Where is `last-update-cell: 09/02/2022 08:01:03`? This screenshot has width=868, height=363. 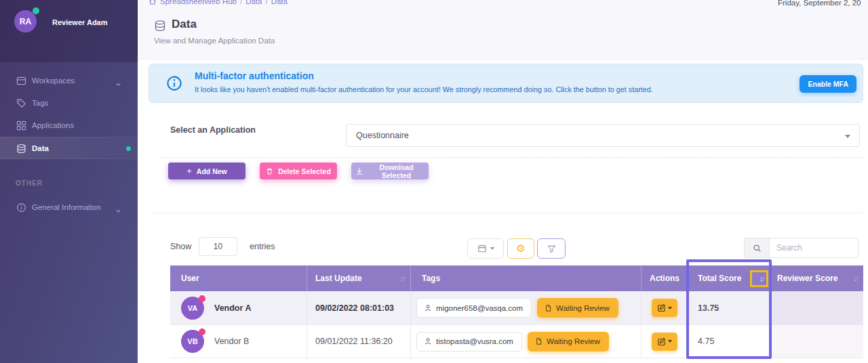 last-update-cell: 09/02/2022 08:01:03 is located at coordinates (358, 307).